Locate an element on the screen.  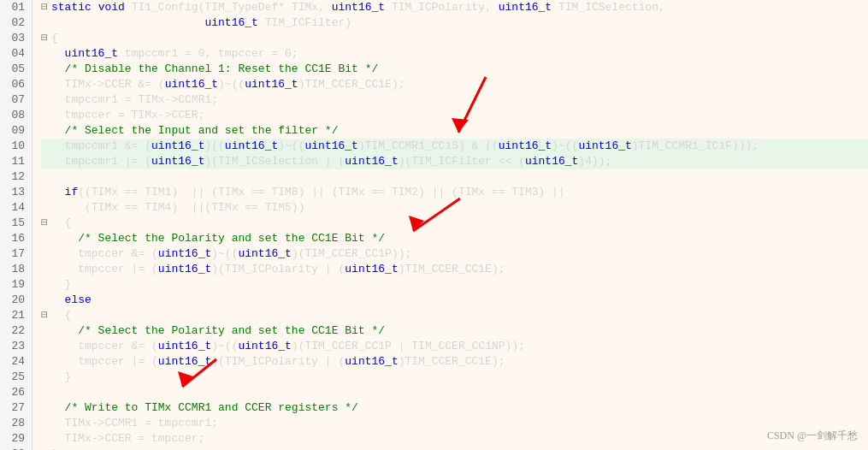
line-numbers: 0102030405060708091011121314151617181920… is located at coordinates (16, 225).